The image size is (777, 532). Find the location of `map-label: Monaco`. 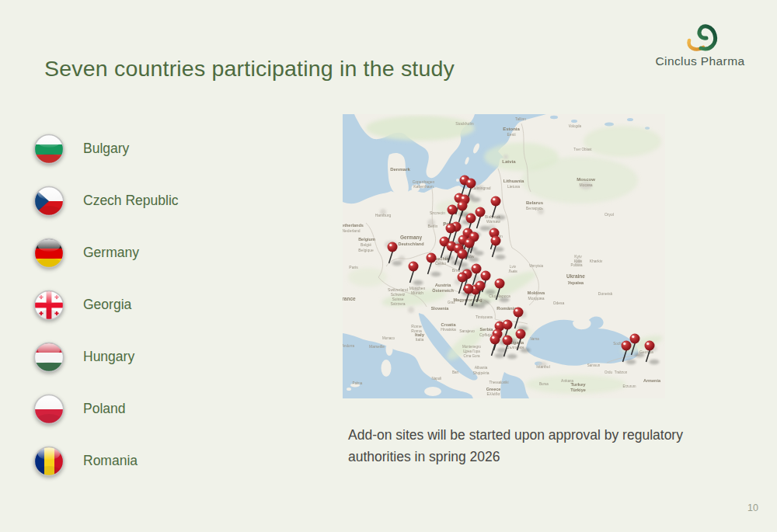

map-label: Monaco is located at coordinates (388, 339).